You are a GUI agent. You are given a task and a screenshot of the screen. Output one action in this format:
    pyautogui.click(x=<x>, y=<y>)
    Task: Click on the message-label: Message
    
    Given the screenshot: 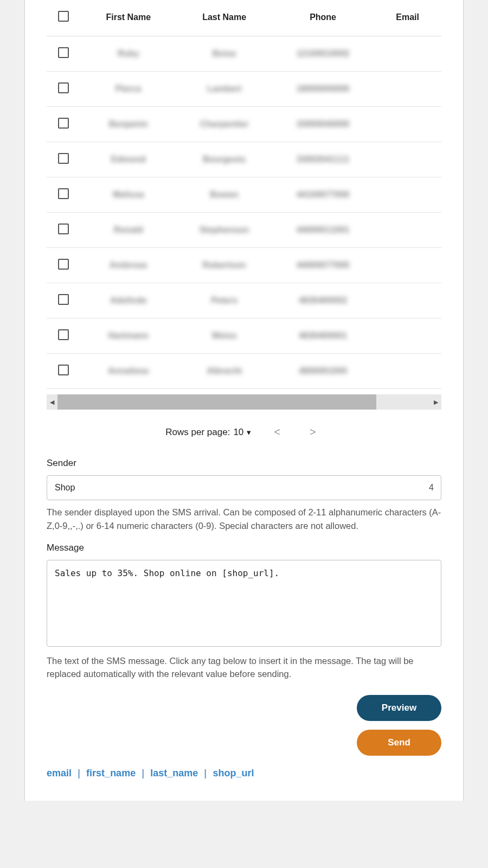 What is the action you would take?
    pyautogui.click(x=244, y=548)
    